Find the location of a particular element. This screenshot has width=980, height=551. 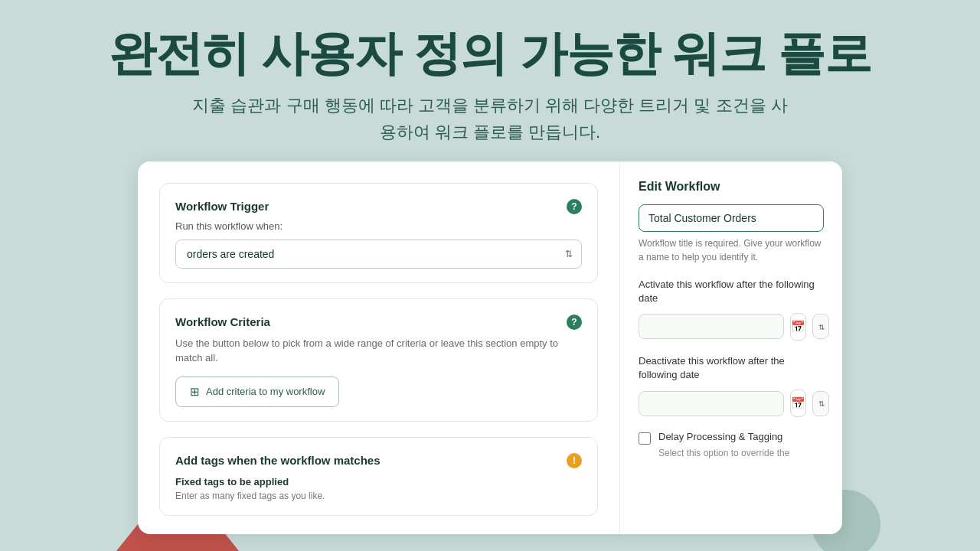

workflow-criteria-section: Workflow Criteria ? Use the button below… is located at coordinates (378, 360).